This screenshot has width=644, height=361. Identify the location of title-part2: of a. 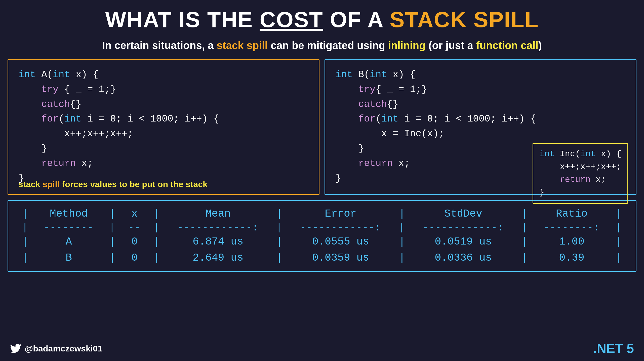
(357, 20).